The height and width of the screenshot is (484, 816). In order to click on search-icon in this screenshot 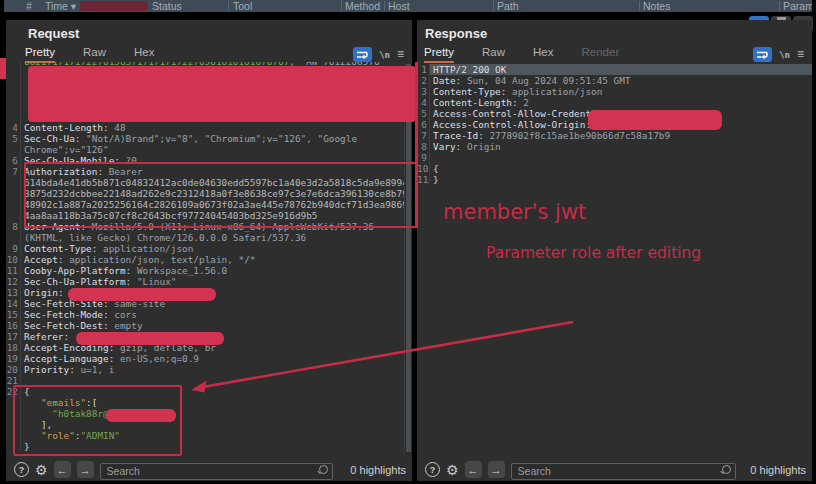, I will do `click(324, 470)`.